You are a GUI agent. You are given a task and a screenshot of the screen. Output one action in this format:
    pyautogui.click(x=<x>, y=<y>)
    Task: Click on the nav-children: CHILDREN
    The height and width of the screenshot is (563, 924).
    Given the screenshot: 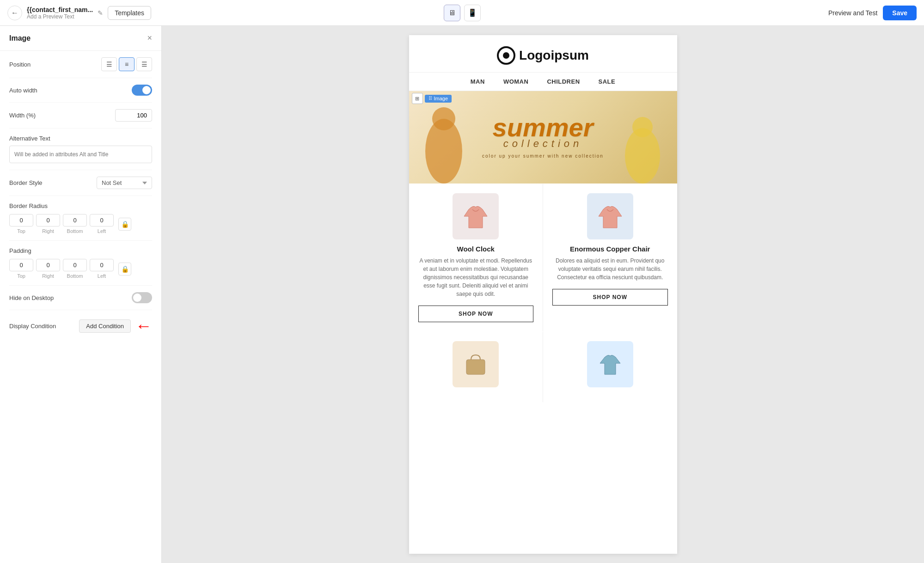 What is the action you would take?
    pyautogui.click(x=563, y=81)
    